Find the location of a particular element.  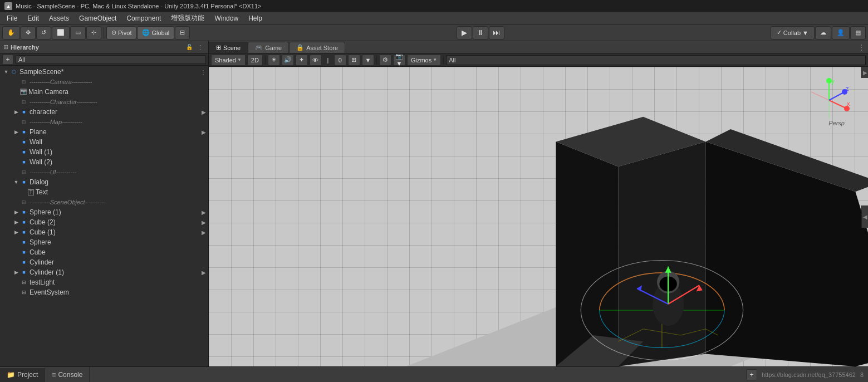

scene-tabs-more: ⋮ is located at coordinates (861, 47).